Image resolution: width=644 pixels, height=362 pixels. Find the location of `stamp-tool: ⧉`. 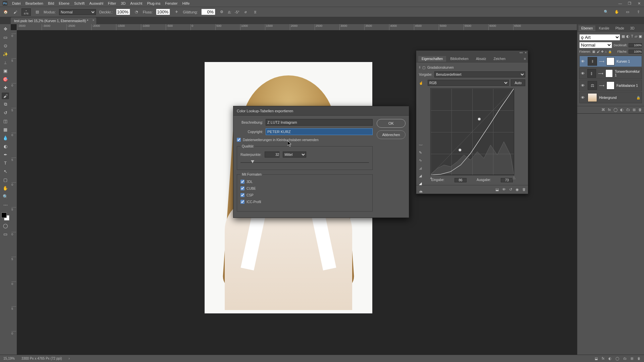

stamp-tool: ⧉ is located at coordinates (5, 104).